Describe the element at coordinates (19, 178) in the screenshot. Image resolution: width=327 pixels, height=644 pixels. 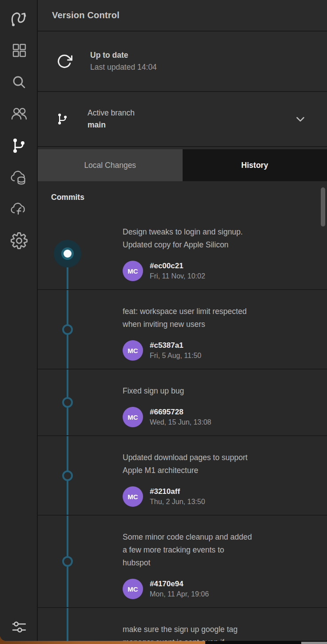
I see `cloud-storage-icon` at that location.